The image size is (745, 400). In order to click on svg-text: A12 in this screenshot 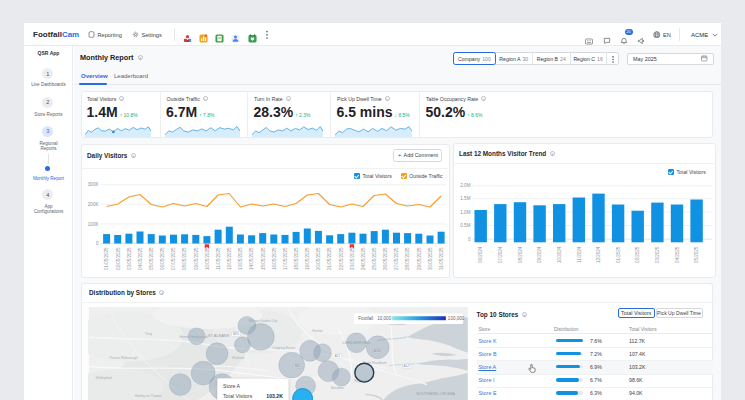, I will do `click(337, 356)`.